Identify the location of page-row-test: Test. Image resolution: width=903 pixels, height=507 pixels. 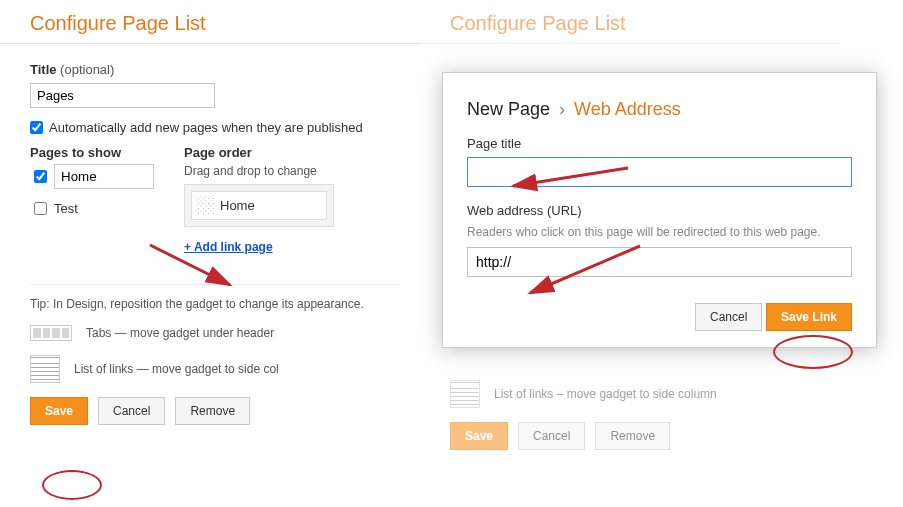
(92, 208).